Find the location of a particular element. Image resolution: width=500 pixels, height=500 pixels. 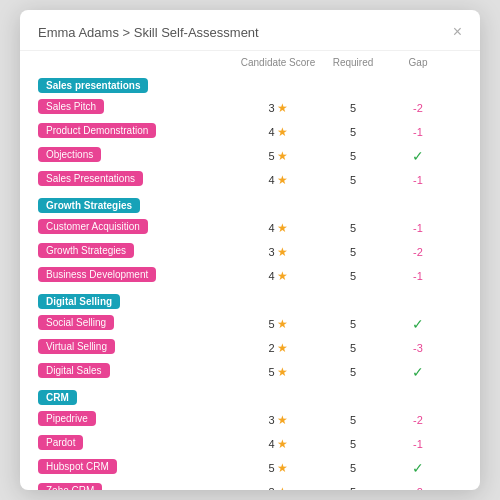

skill-row: Business Development4★5-1 is located at coordinates (250, 276).